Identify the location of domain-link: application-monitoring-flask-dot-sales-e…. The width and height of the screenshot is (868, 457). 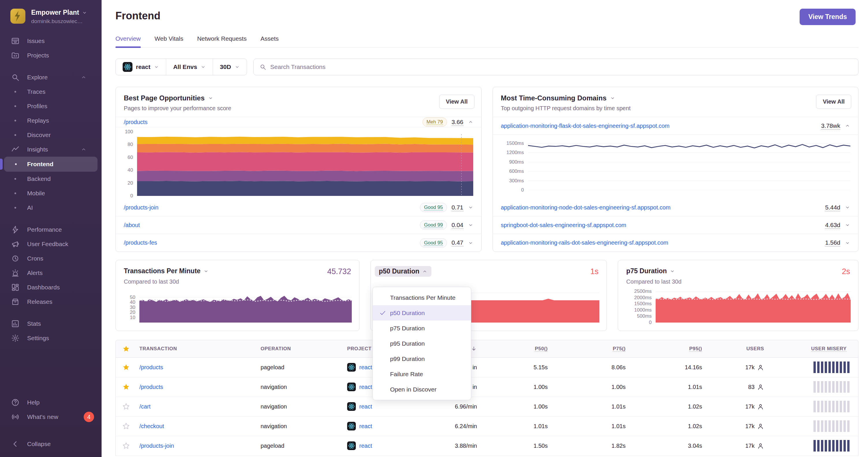
(586, 126).